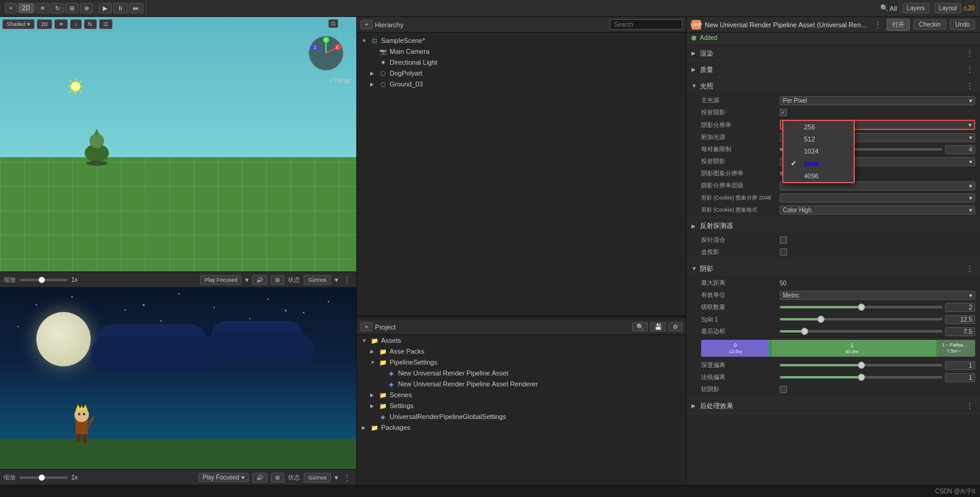 This screenshot has width=980, height=497. What do you see at coordinates (658, 326) in the screenshot?
I see `project-save-btn: 💾` at bounding box center [658, 326].